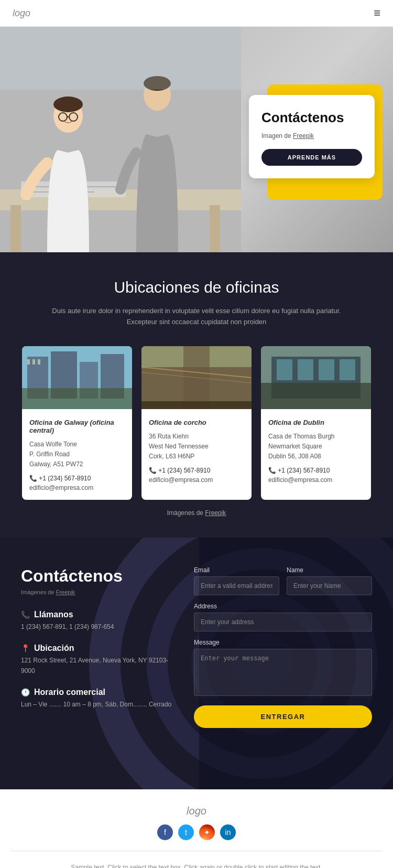 This screenshot has height=868, width=393. What do you see at coordinates (377, 13) in the screenshot?
I see `hamburger-menu: ≡` at bounding box center [377, 13].